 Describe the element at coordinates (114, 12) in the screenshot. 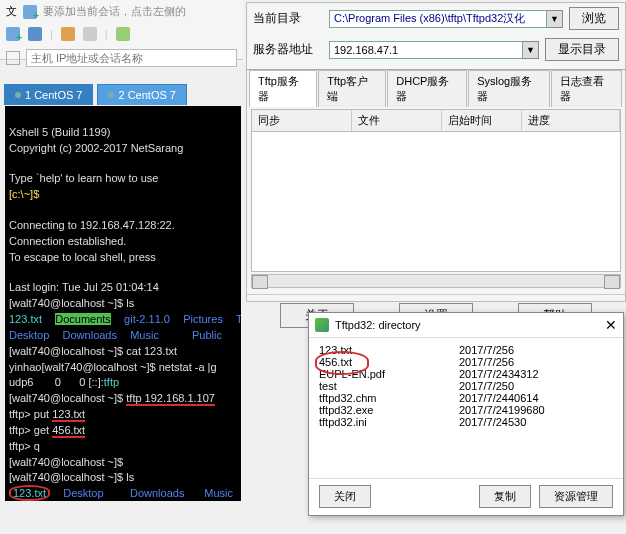

I see `hint-text: 要添加当前会话，点击左侧的` at that location.